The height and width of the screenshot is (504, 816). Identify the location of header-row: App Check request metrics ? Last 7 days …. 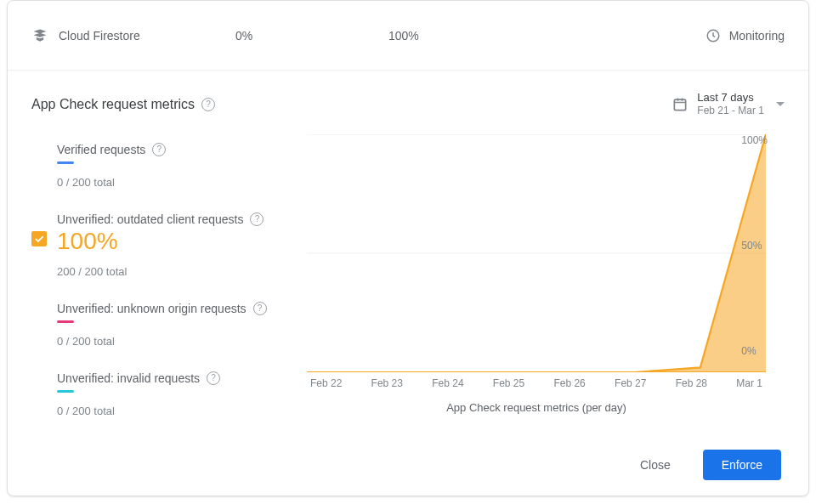
(408, 104).